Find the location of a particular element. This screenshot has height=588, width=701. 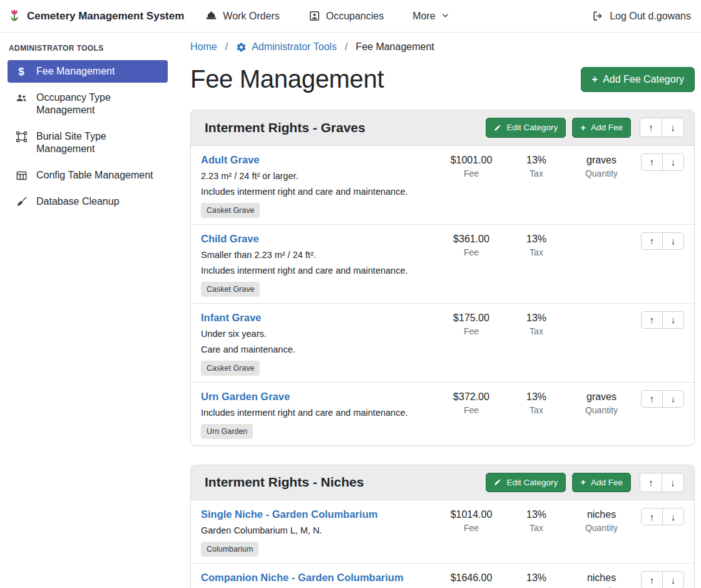

sidebar-item-occupancy-type-management: Occupancy Type Management is located at coordinates (88, 104).